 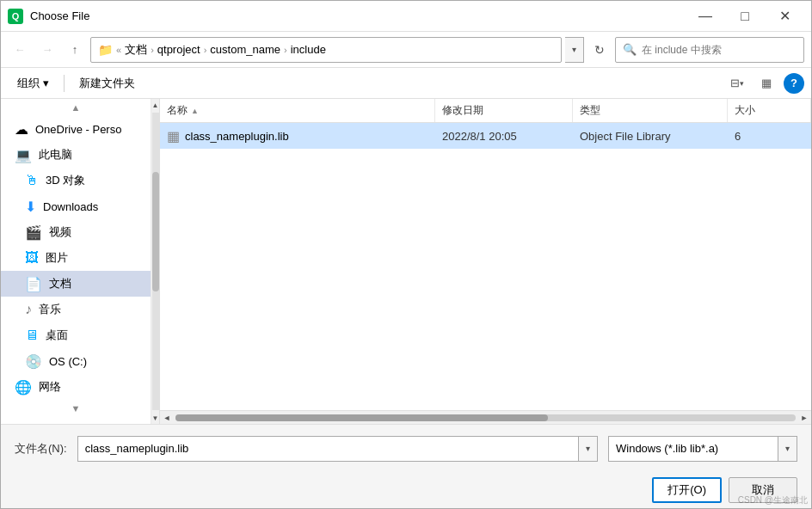 What do you see at coordinates (20, 50) in the screenshot?
I see `back-button: ←` at bounding box center [20, 50].